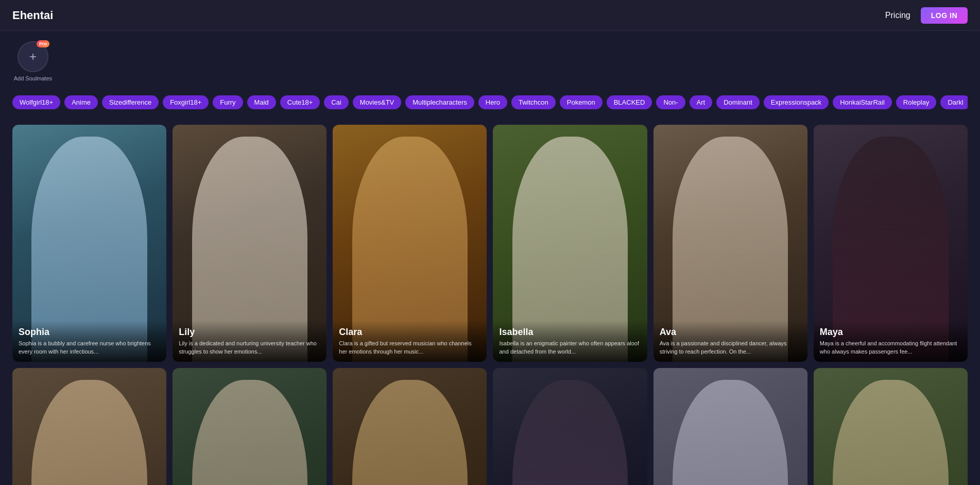  What do you see at coordinates (534, 102) in the screenshot?
I see `filter-tag-twitchcon: Twitchcon` at bounding box center [534, 102].